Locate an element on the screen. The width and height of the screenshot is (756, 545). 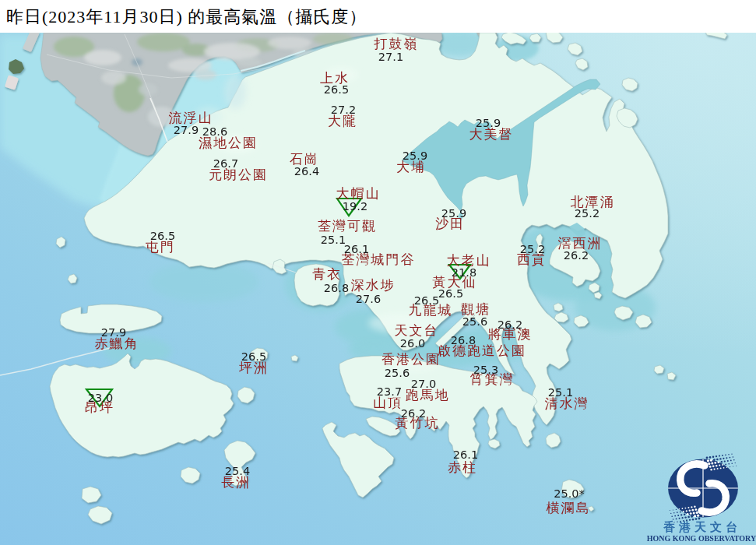
hko-logo-chinese-name: 香港天文台 is located at coordinates (702, 528).